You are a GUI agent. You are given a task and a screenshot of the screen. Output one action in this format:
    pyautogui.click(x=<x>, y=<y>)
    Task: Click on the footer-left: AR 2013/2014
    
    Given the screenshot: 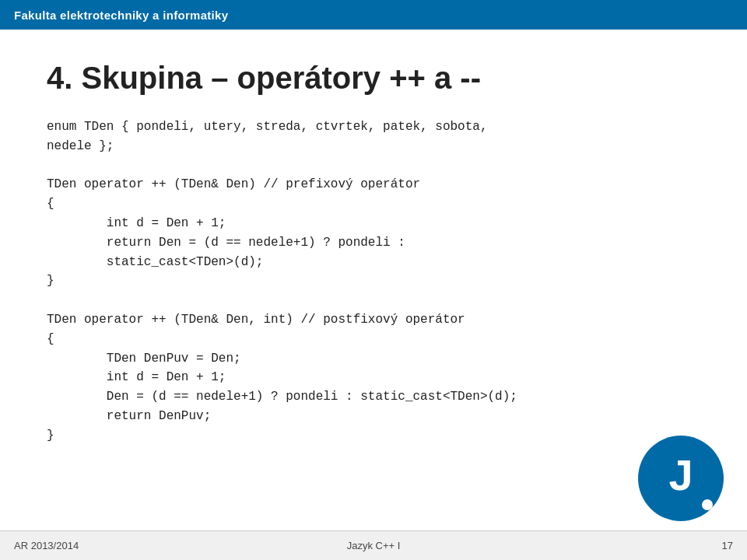 What is the action you would take?
    pyautogui.click(x=134, y=546)
    